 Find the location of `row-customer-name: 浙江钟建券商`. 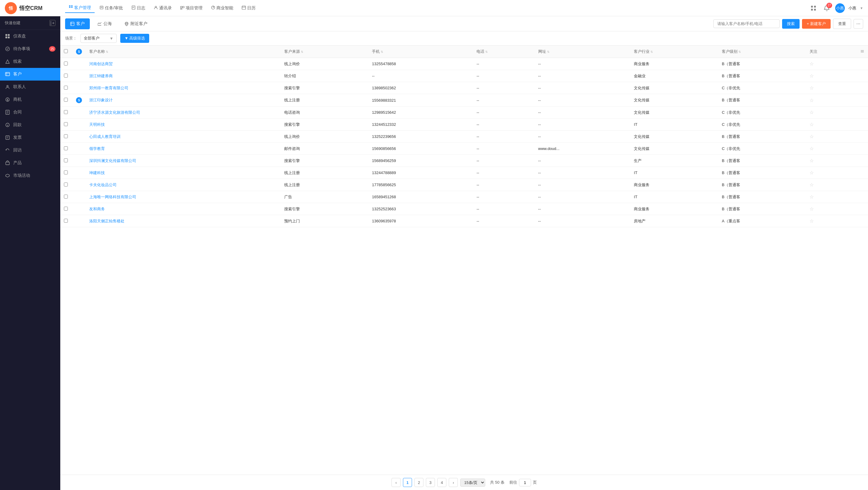

row-customer-name: 浙江钟建券商 is located at coordinates (183, 76).